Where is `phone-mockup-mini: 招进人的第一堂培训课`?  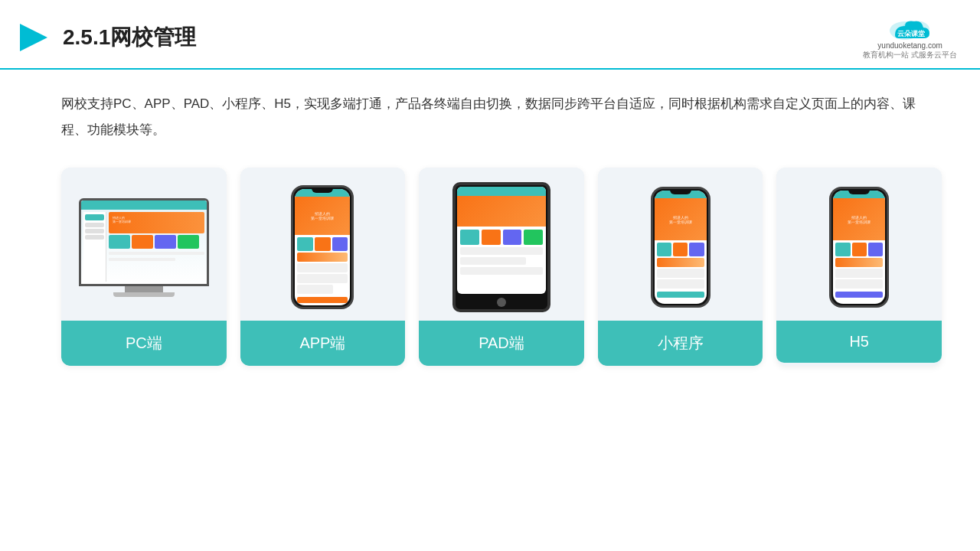
phone-mockup-mini: 招进人的第一堂培训课 is located at coordinates (681, 247).